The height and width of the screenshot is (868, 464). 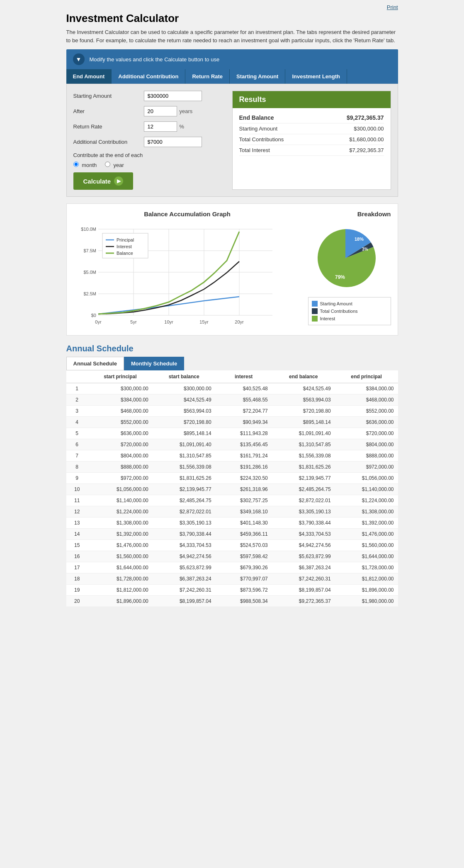 What do you see at coordinates (304, 602) in the screenshot?
I see `table-cell: $9,272,365.37` at bounding box center [304, 602].